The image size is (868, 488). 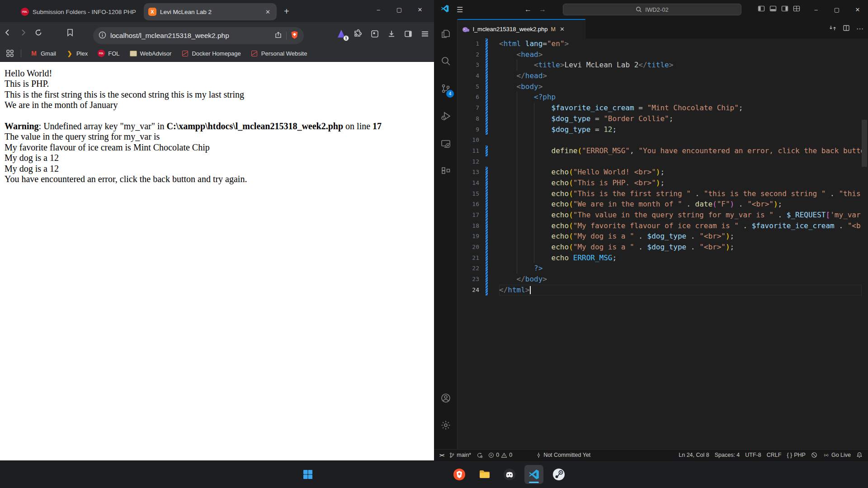 I want to click on app-window-icon, so click(x=375, y=34).